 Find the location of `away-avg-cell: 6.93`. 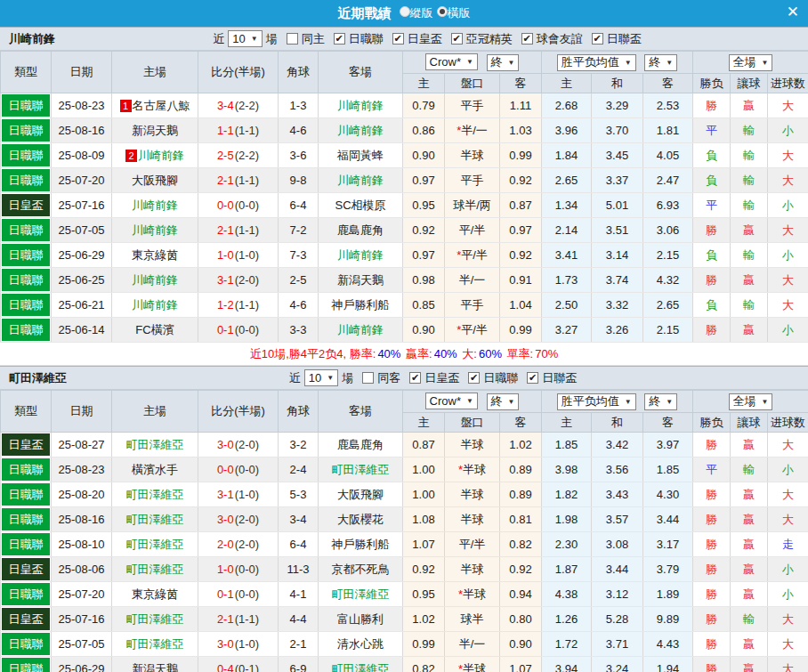

away-avg-cell: 6.93 is located at coordinates (668, 206).